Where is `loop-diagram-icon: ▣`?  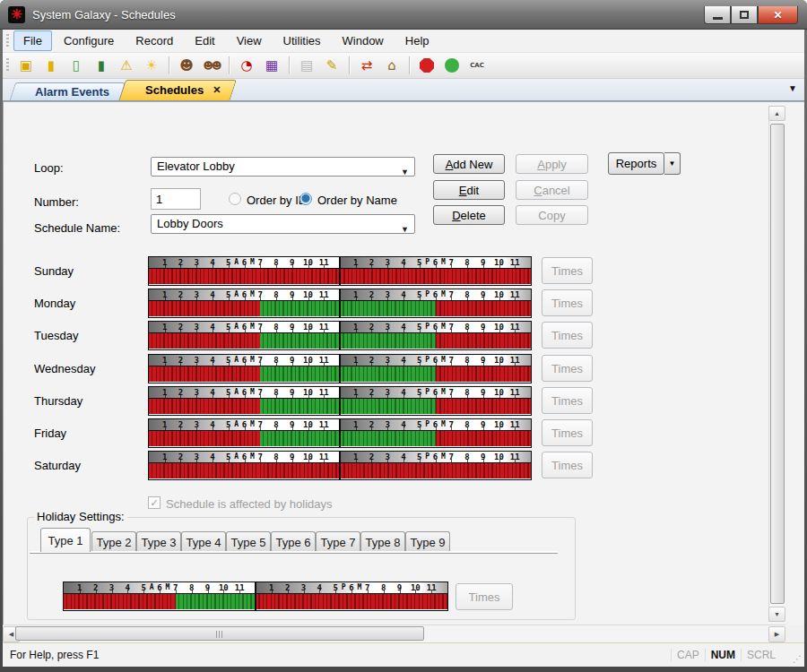
loop-diagram-icon: ▣ is located at coordinates (26, 65).